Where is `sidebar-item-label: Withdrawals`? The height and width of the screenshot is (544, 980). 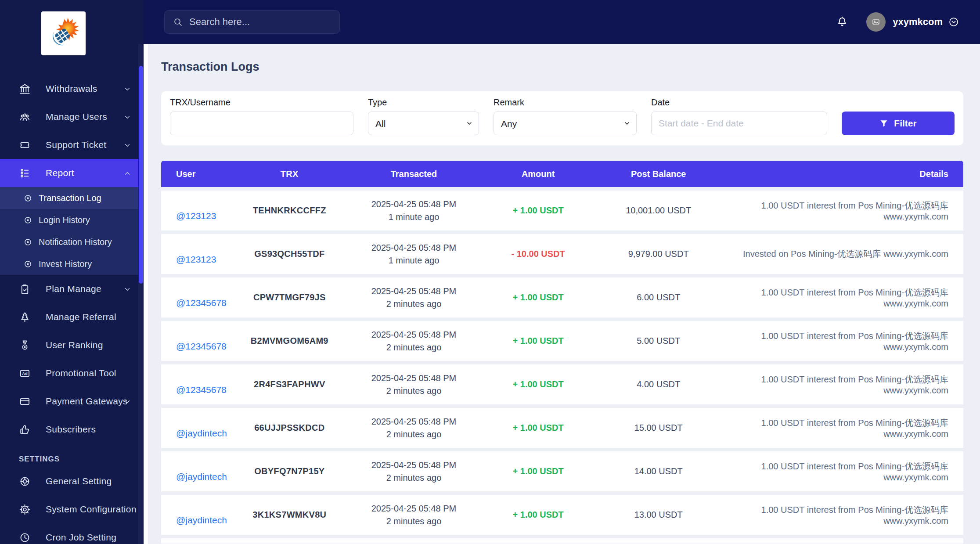 sidebar-item-label: Withdrawals is located at coordinates (72, 89).